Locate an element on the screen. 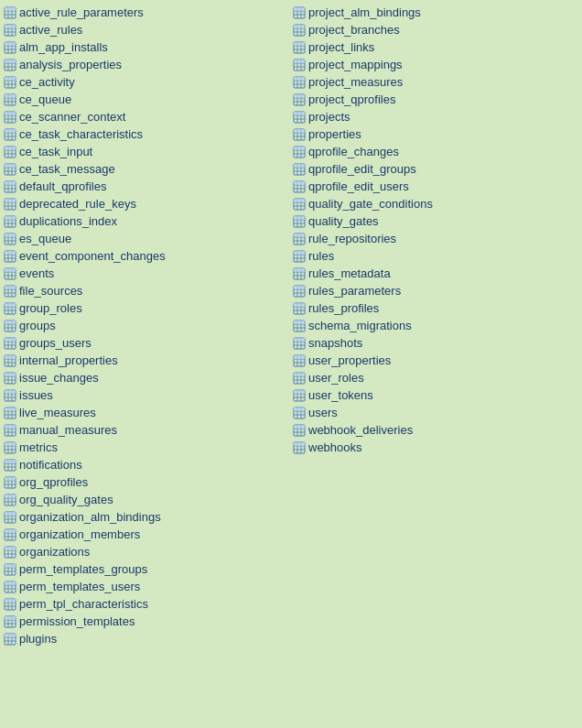 Image resolution: width=582 pixels, height=728 pixels. item-label: perm_templates_users is located at coordinates (80, 586).